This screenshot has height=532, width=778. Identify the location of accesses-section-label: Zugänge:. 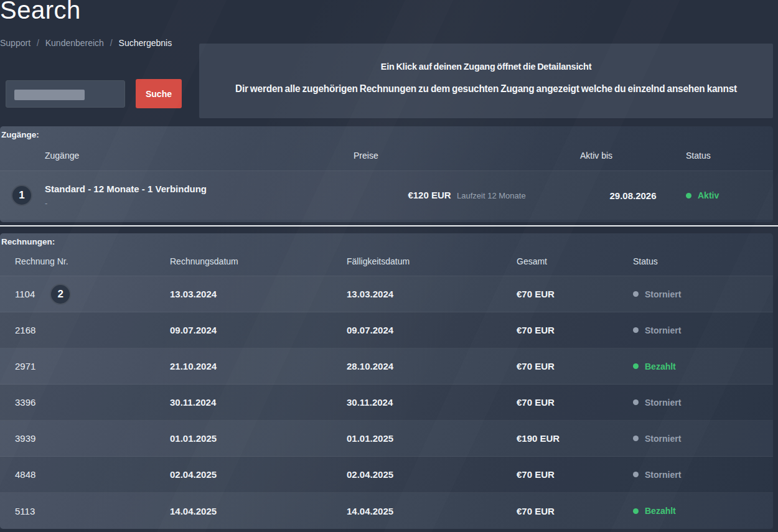
(387, 133).